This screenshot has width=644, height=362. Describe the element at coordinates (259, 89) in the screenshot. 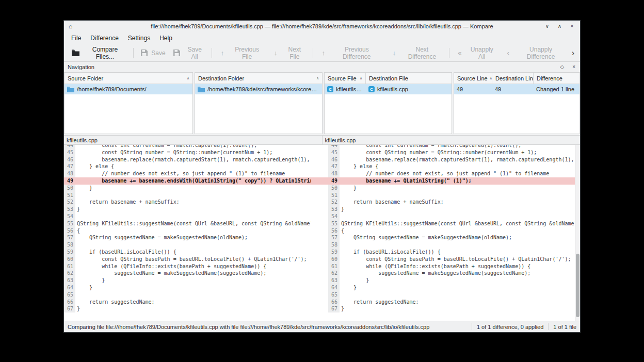

I see `destination-folder-row: /home/fhek789/kde/src/frameworks/kcoread…` at that location.